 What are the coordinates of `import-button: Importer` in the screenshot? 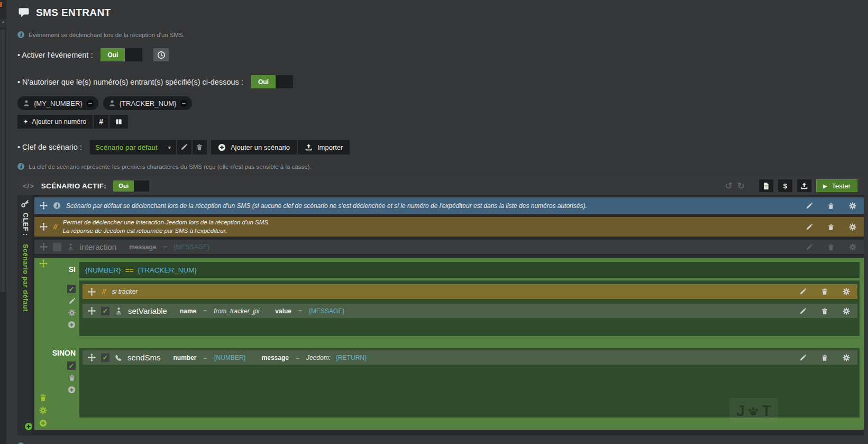 It's located at (324, 147).